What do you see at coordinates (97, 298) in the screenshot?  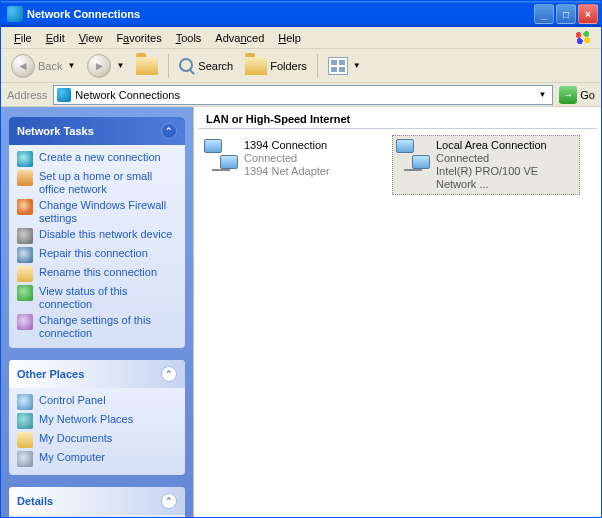 I see `task-view-status: View status of this connection` at bounding box center [97, 298].